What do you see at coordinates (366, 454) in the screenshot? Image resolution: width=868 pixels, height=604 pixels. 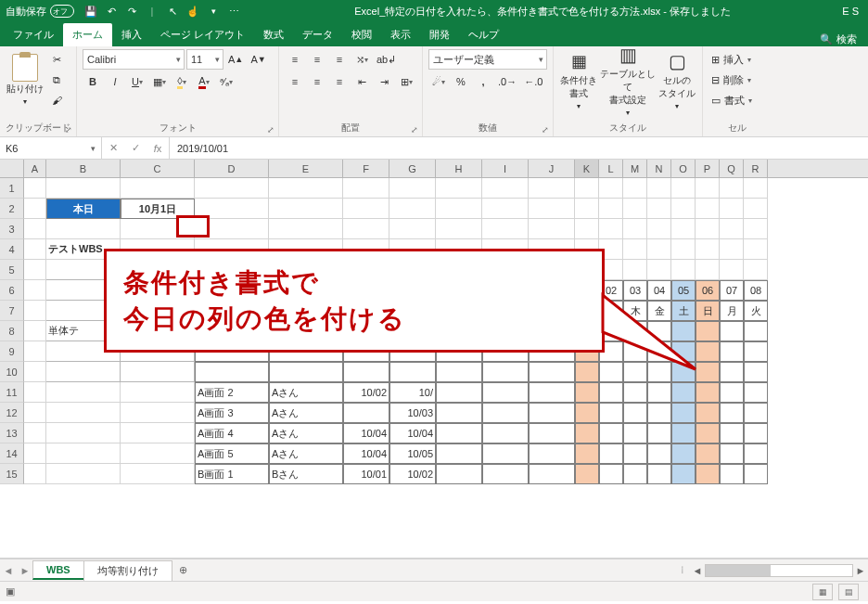 I see `cell-F14: 10/04` at bounding box center [366, 454].